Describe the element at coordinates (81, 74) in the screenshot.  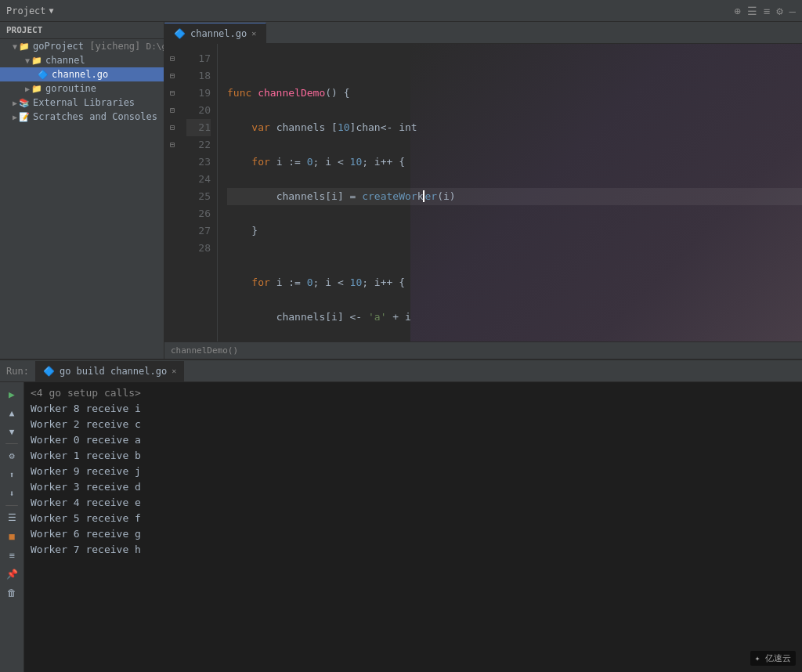
I see `sidebar-item-channel-go: 🔷 channel.go` at that location.